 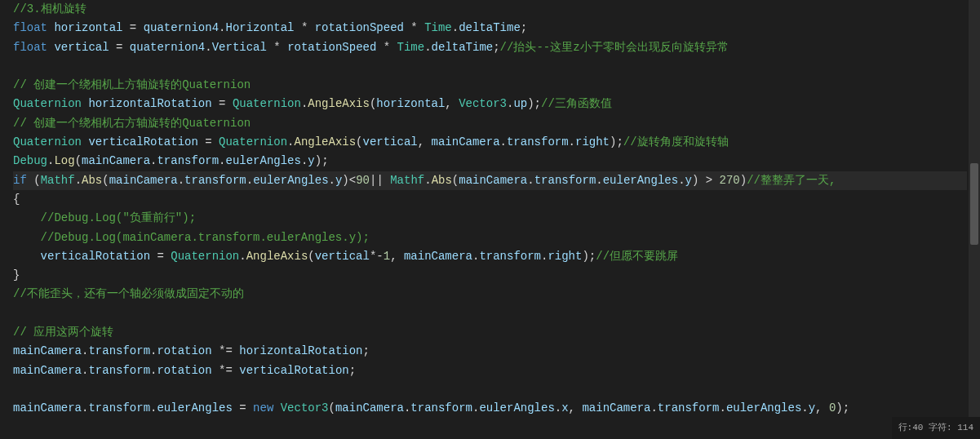 I want to click on code-line: // 应用这两个旋转, so click(x=490, y=333).